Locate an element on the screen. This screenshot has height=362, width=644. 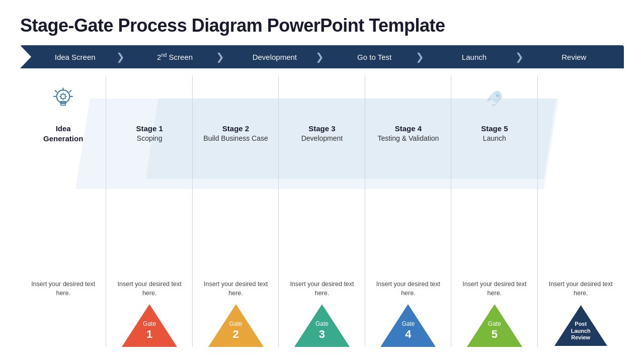
post-launch-gate-word: PostLaunchReview is located at coordinates (581, 331).